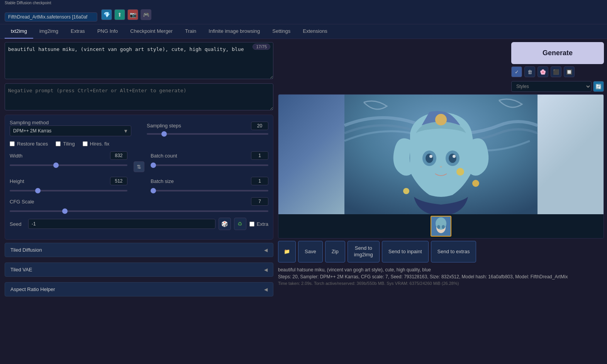 Image resolution: width=607 pixels, height=364 pixels. I want to click on sampling-method-select: DPM++ 2M Karras, so click(70, 131).